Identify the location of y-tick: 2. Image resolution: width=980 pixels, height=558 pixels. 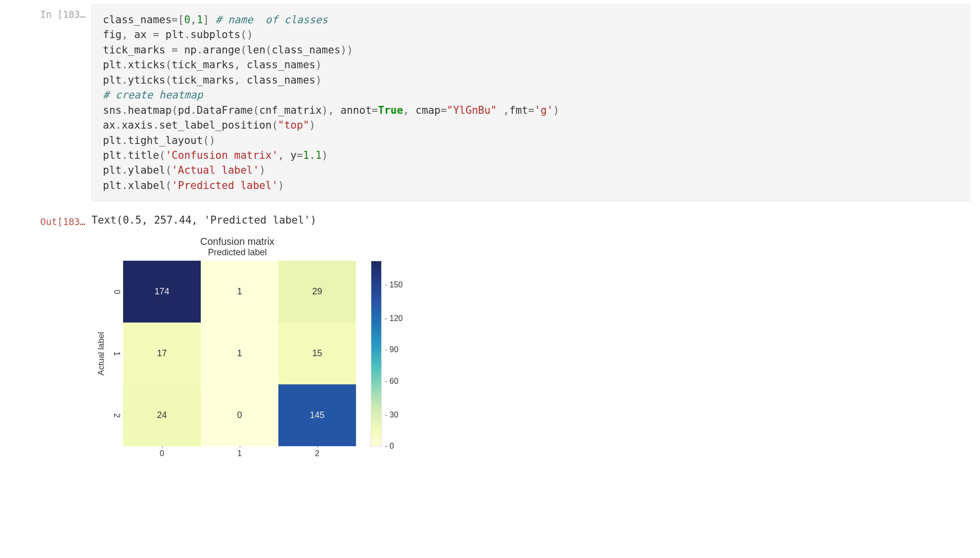
(116, 416).